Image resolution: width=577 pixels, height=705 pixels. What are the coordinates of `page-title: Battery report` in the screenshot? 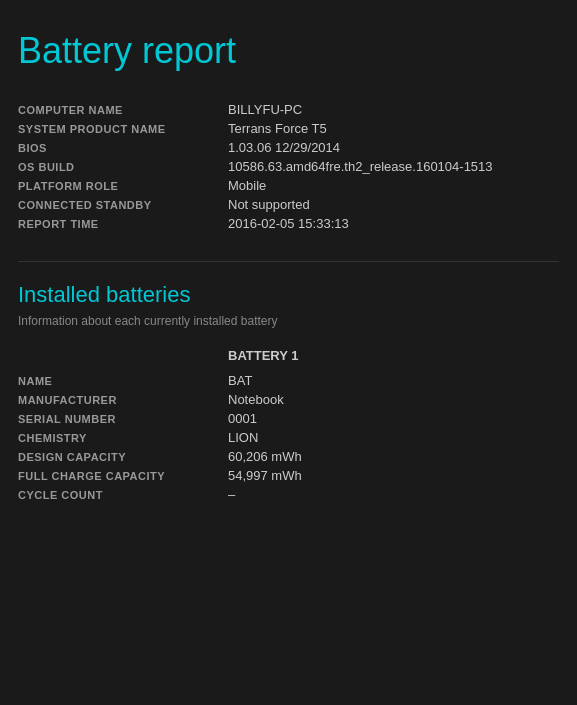 It's located at (288, 51).